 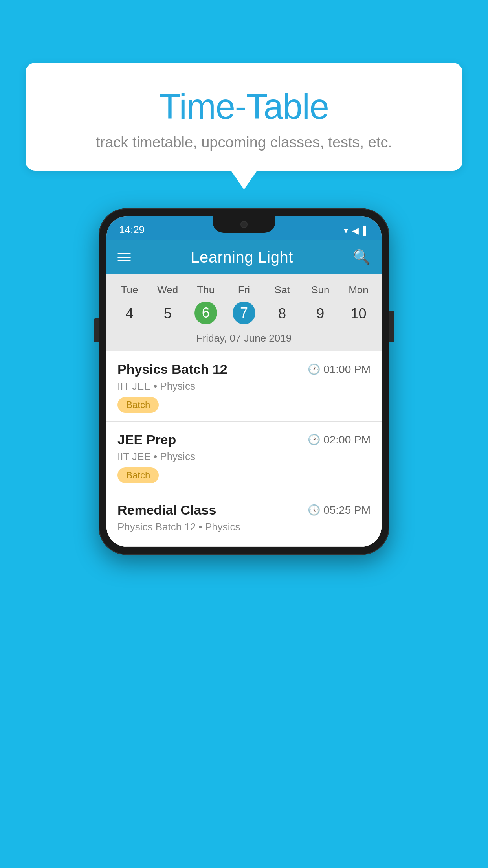 What do you see at coordinates (244, 520) in the screenshot?
I see `schedule-item-3: Remedial Class 🕔 05:25 PM Physics Batch …` at bounding box center [244, 520].